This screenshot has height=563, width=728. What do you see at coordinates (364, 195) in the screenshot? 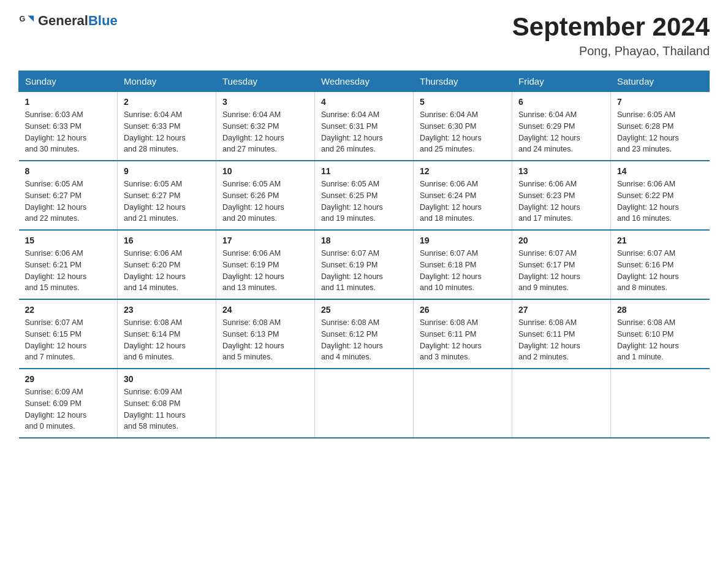
I see `calendar-cell: 11Sunrise: 6:05 AMSunset: 6:25 PMDayligh…` at bounding box center [364, 195].